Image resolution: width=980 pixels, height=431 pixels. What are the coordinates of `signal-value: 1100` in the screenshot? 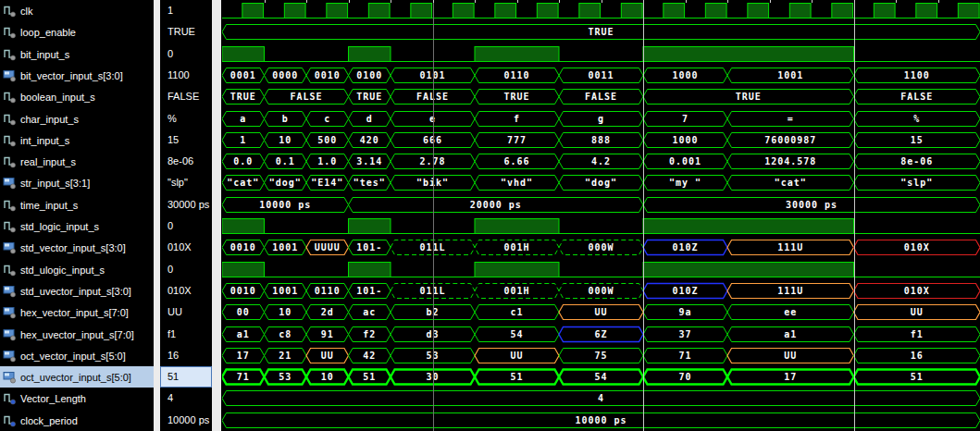 It's located at (186, 76).